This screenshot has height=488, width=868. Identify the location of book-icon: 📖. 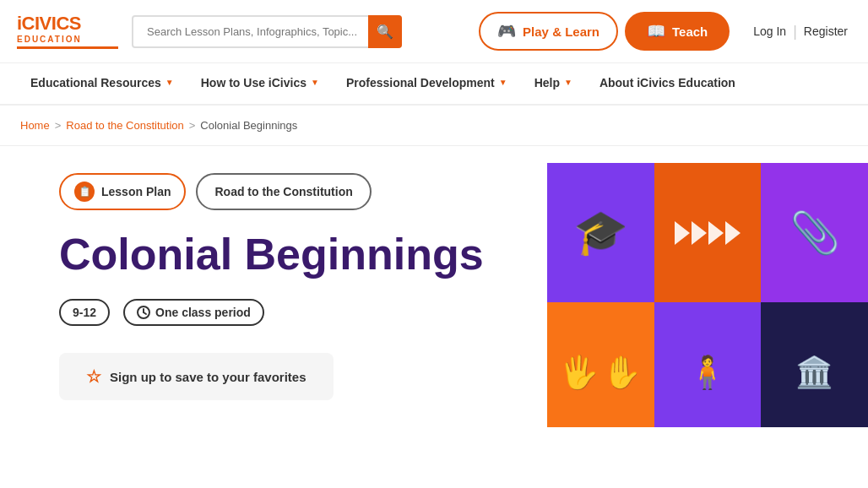
(656, 31).